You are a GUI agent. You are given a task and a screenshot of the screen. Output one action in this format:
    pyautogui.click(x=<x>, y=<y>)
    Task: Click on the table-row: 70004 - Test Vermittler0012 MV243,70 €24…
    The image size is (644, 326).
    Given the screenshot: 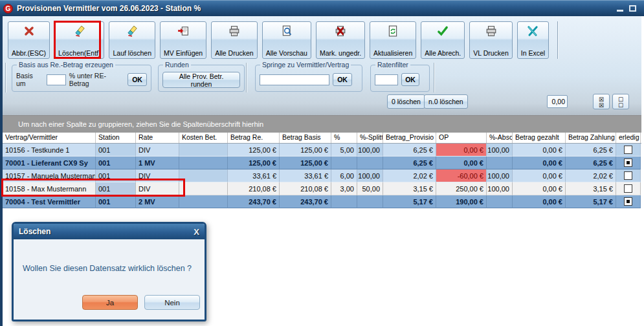 What is the action you would take?
    pyautogui.click(x=322, y=202)
    